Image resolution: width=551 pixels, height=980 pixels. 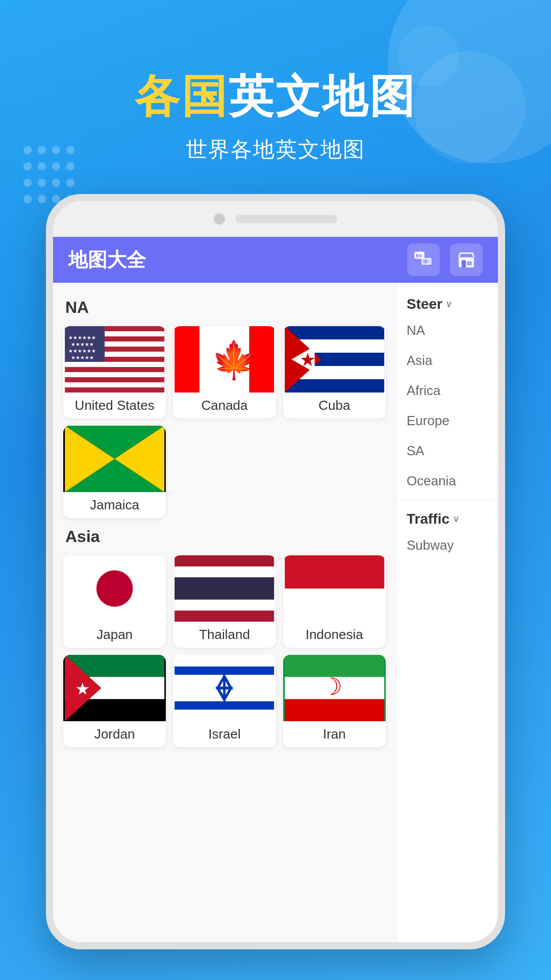 What do you see at coordinates (335, 688) in the screenshot?
I see `iran-flag-svg: ☽` at bounding box center [335, 688].